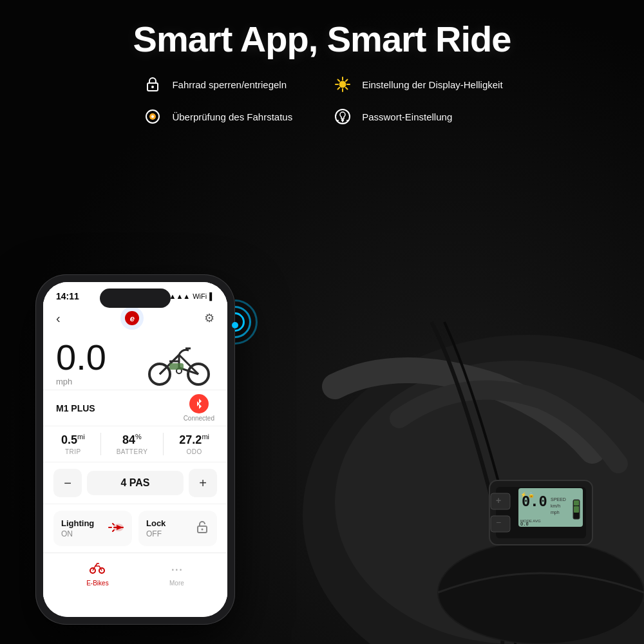 Image resolution: width=644 pixels, height=644 pixels. I want to click on app-interface: 14:11 ▲▲▲ WiFi ▌ ‹ e ⚙, so click(135, 450).